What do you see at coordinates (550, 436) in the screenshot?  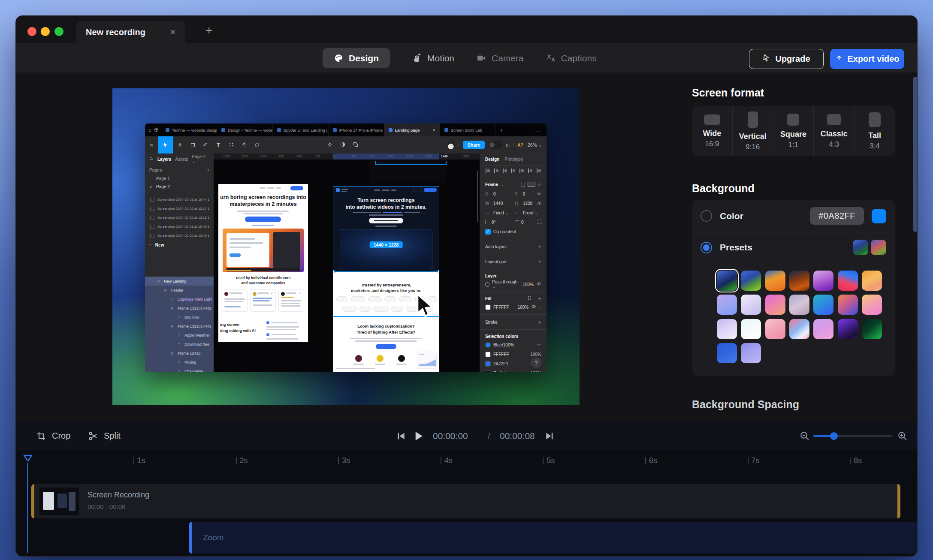 I see `skip-end-button` at bounding box center [550, 436].